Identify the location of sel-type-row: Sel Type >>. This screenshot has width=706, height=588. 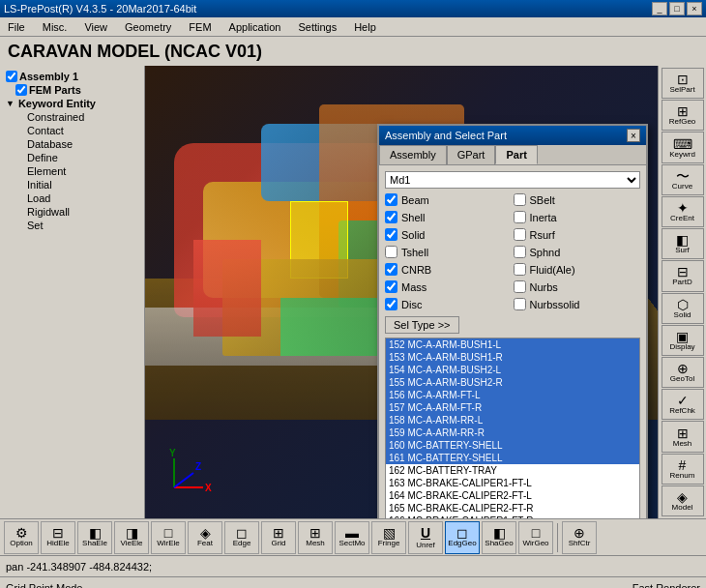
(513, 325).